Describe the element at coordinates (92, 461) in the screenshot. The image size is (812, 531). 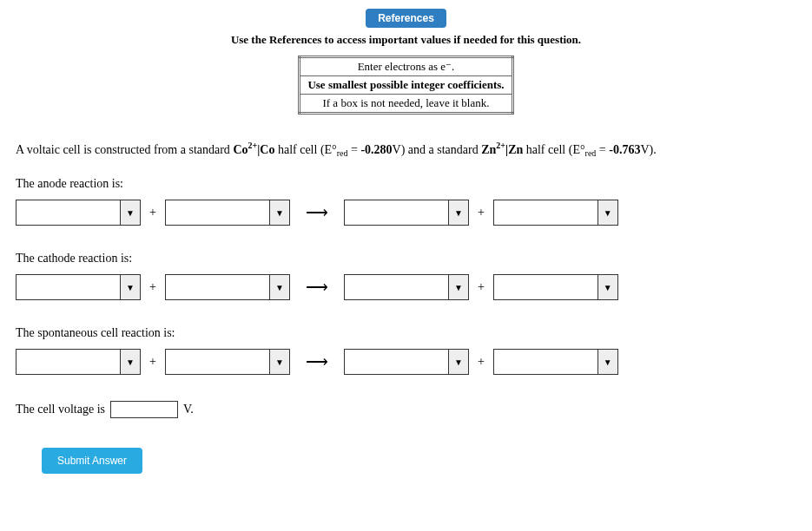
I see `submit-answer-button: Submit Answer` at that location.